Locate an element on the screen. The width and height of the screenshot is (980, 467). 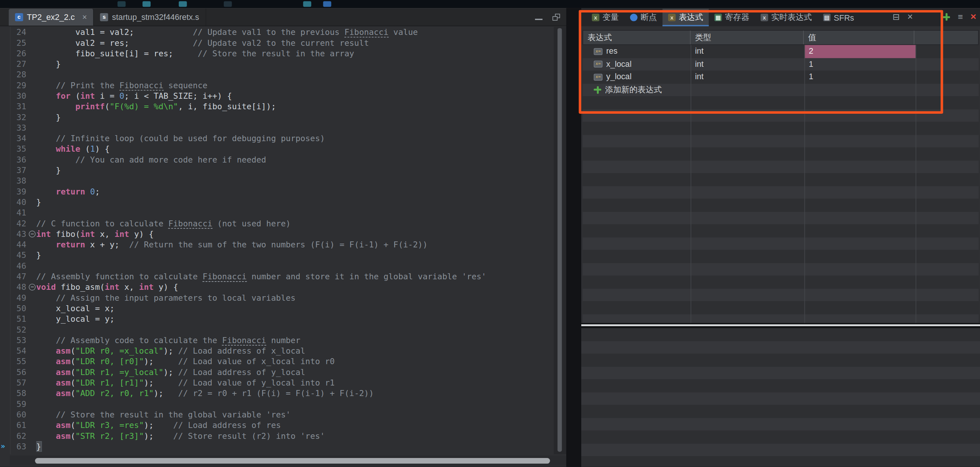
maximize-view-icon is located at coordinates (556, 17).